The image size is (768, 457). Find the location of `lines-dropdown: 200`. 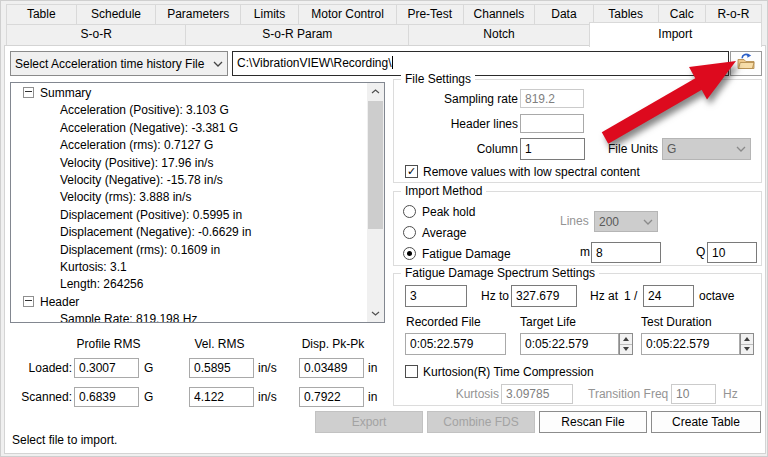

lines-dropdown: 200 is located at coordinates (626, 222).